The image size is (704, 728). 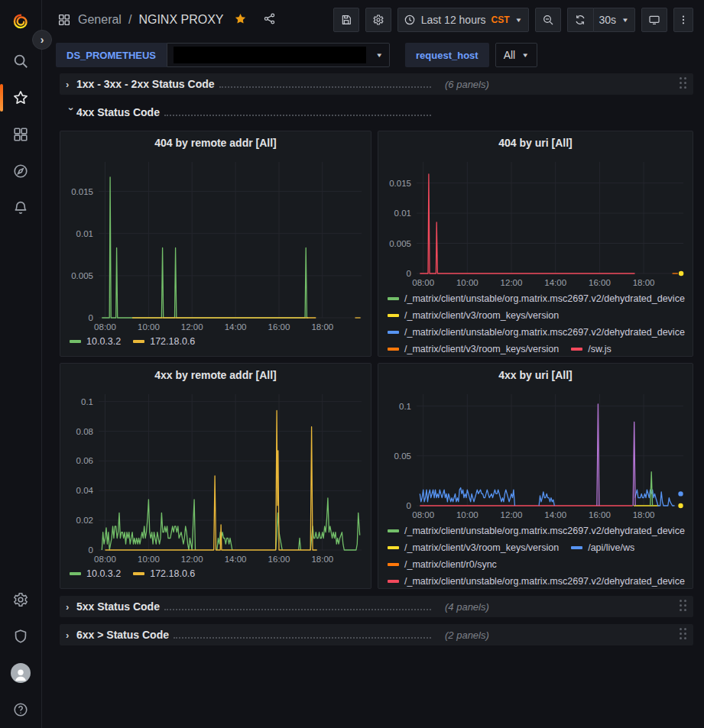 What do you see at coordinates (21, 208) in the screenshot?
I see `sidebar-item-alerting` at bounding box center [21, 208].